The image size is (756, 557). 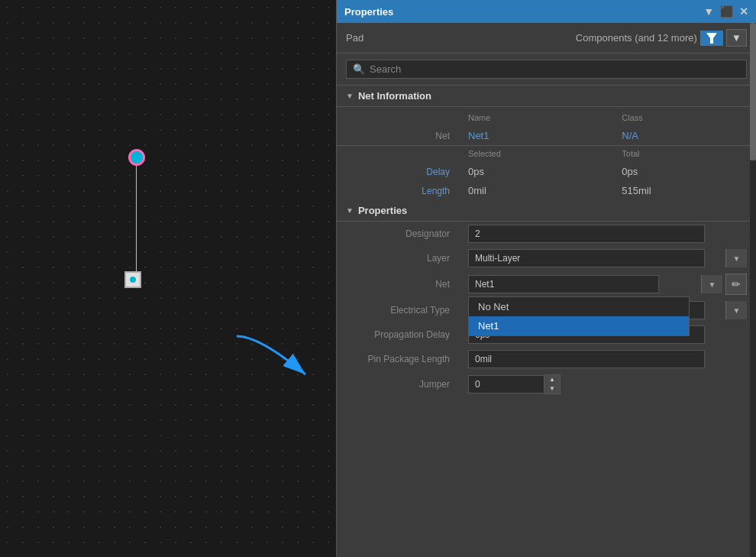 I want to click on search-bar: 🔍, so click(x=547, y=70).